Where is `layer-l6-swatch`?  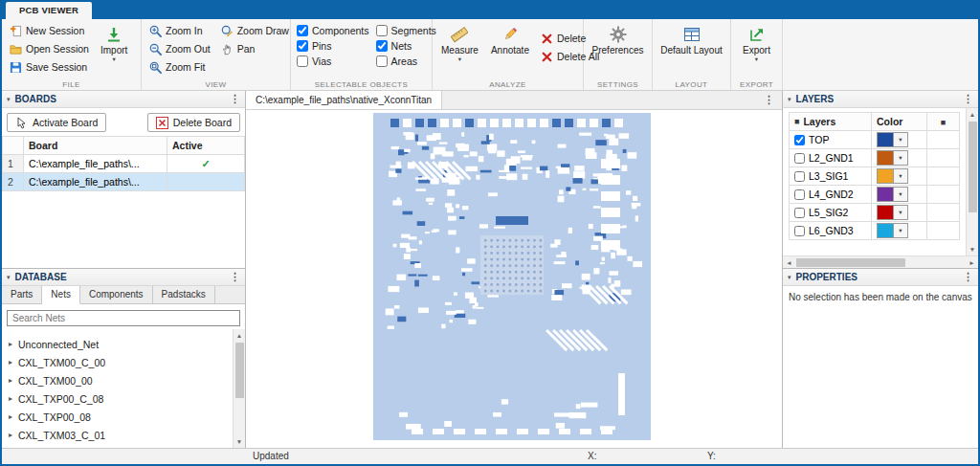 layer-l6-swatch is located at coordinates (885, 231).